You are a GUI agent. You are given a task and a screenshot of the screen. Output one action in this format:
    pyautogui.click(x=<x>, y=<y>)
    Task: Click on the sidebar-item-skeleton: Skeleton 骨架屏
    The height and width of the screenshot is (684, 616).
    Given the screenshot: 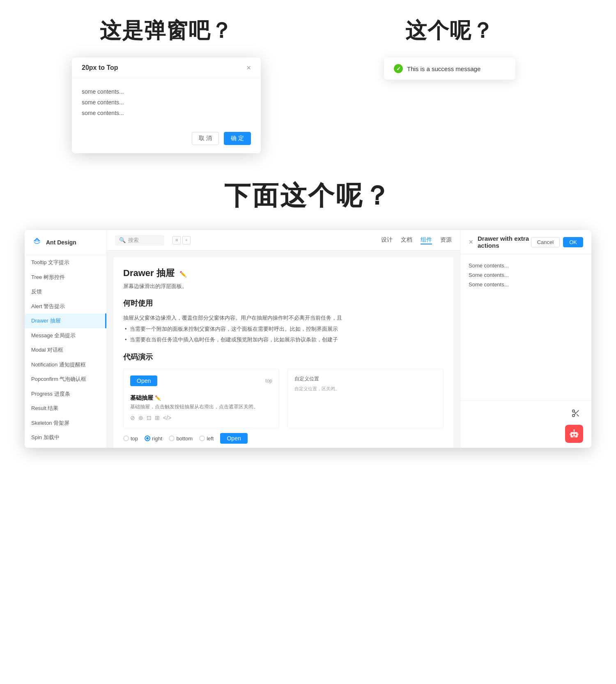 What is the action you would take?
    pyautogui.click(x=66, y=423)
    